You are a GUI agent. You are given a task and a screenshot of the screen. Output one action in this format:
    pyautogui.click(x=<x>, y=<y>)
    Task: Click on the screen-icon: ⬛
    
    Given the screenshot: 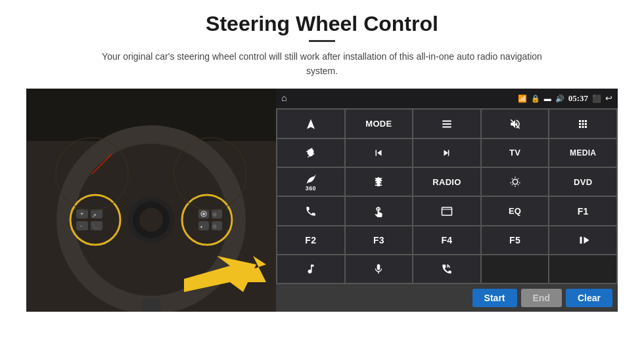 What is the action you would take?
    pyautogui.click(x=597, y=98)
    